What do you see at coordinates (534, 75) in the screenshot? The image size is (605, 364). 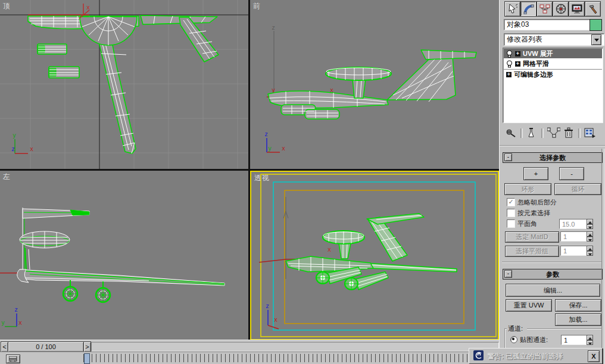 I see `stack-item-label: 可编辑多边形` at bounding box center [534, 75].